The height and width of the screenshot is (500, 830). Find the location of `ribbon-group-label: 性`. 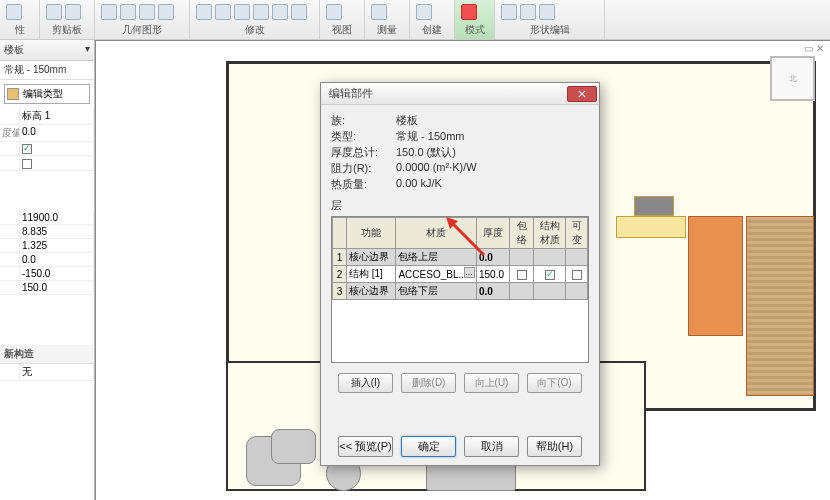

ribbon-group-label: 性 is located at coordinates (20, 30).